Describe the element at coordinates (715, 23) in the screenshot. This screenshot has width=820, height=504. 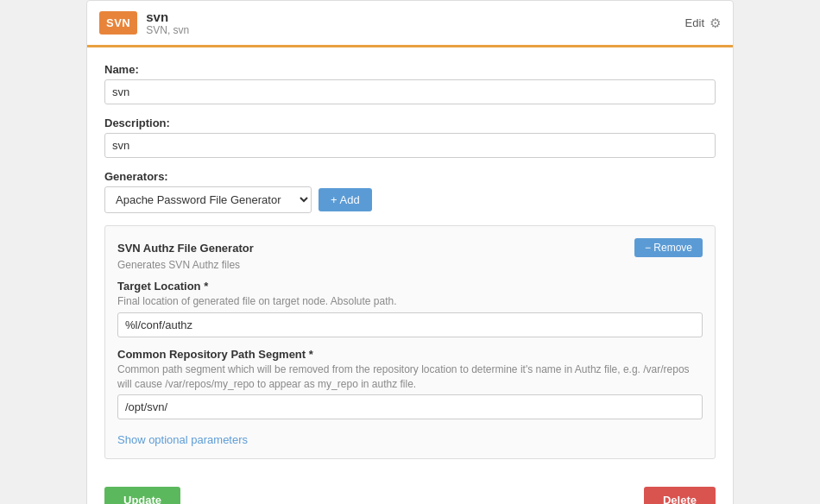
I see `gear-icon: ⚙` at that location.